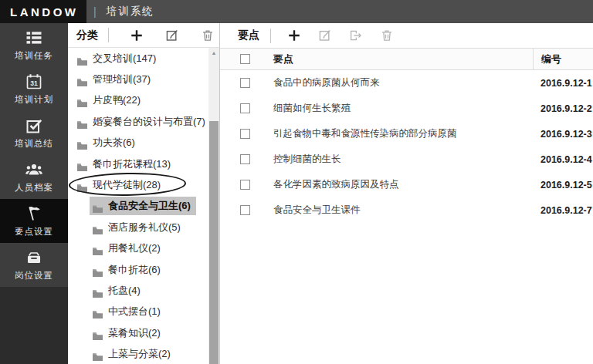 The height and width of the screenshot is (364, 593). Describe the element at coordinates (138, 290) in the screenshot. I see `category-item: 托盘(4)` at that location.